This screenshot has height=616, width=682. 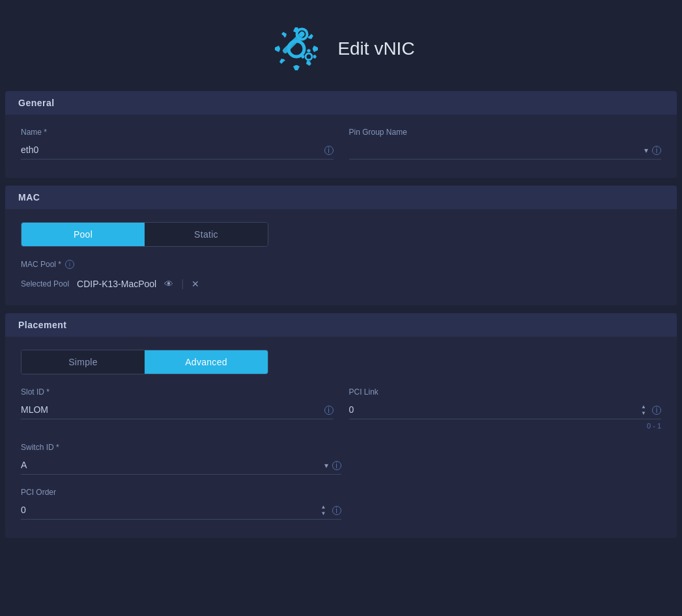 What do you see at coordinates (296, 49) in the screenshot?
I see `settings-icon` at bounding box center [296, 49].